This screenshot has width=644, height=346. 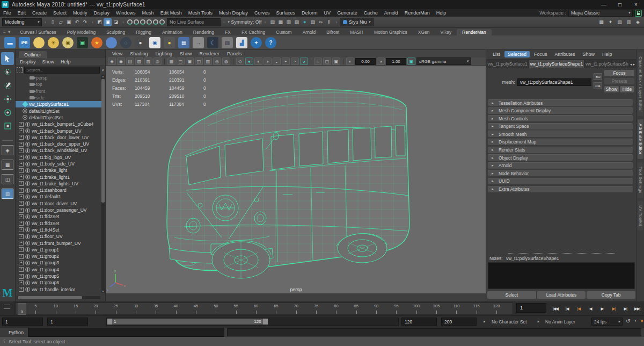 I want to click on animation-start-field: 1, so click(x=23, y=321).